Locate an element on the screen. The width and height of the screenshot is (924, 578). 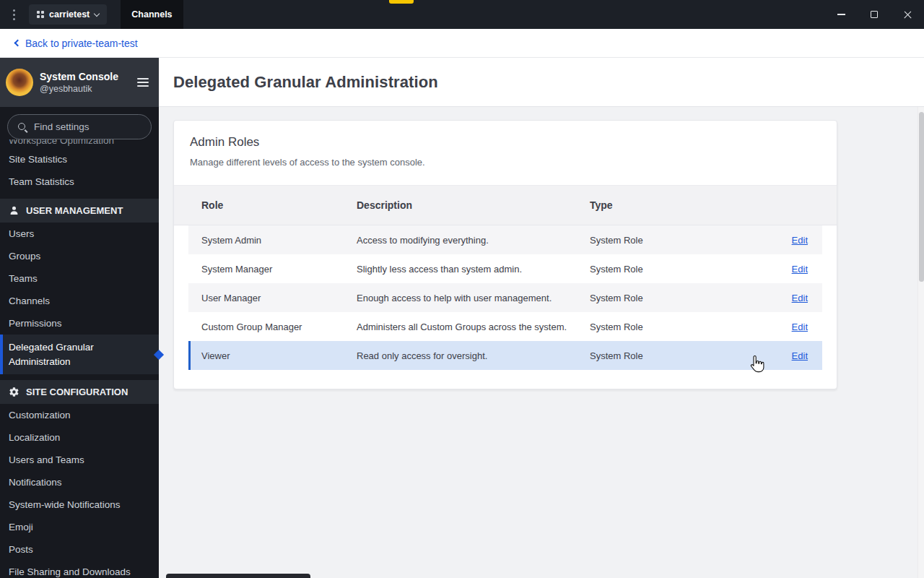
card-subtitle: Manage different levels of access to the… is located at coordinates (505, 162).